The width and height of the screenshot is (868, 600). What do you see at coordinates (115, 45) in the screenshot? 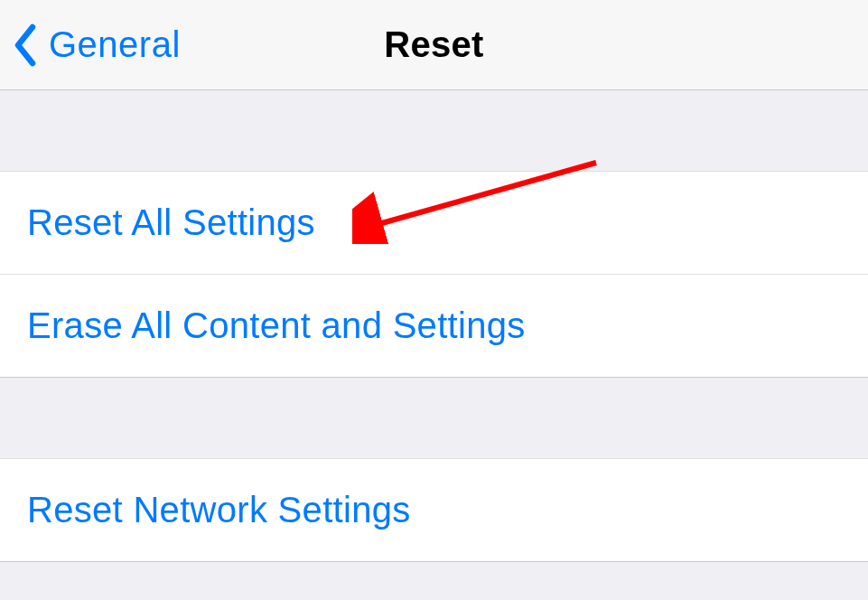
I see `back-label: General` at bounding box center [115, 45].